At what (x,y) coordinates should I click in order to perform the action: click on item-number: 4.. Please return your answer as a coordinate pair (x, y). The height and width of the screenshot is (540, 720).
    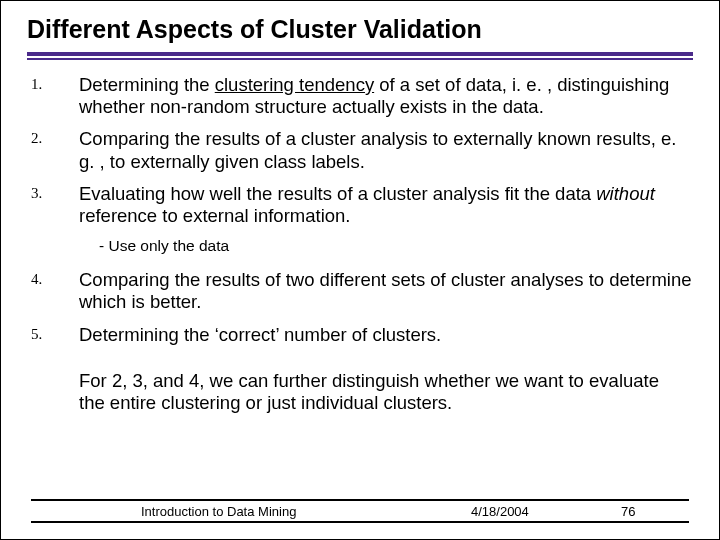
    Looking at the image, I should click on (55, 291).